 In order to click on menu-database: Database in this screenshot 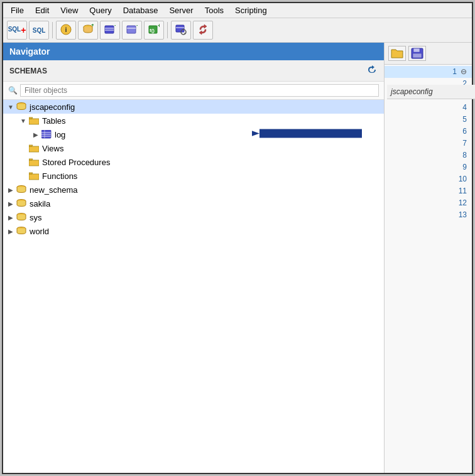, I will do `click(141, 10)`.